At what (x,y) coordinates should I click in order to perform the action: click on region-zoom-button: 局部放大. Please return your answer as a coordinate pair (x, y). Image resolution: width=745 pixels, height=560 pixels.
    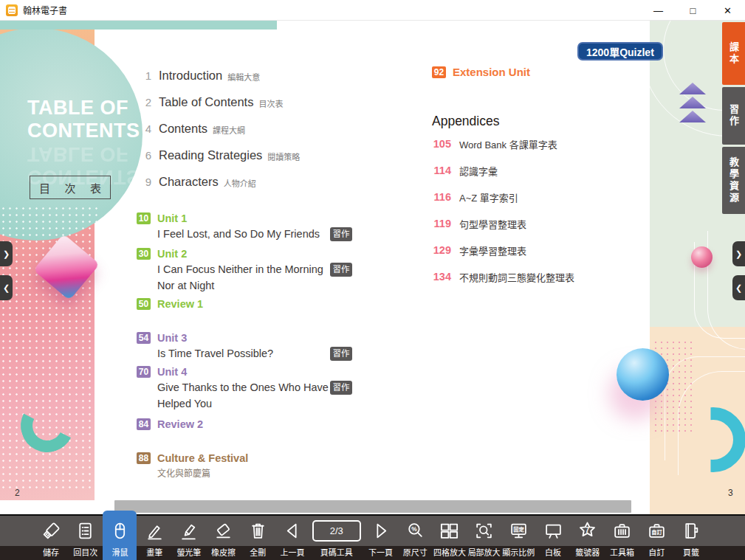
    Looking at the image, I should click on (484, 538).